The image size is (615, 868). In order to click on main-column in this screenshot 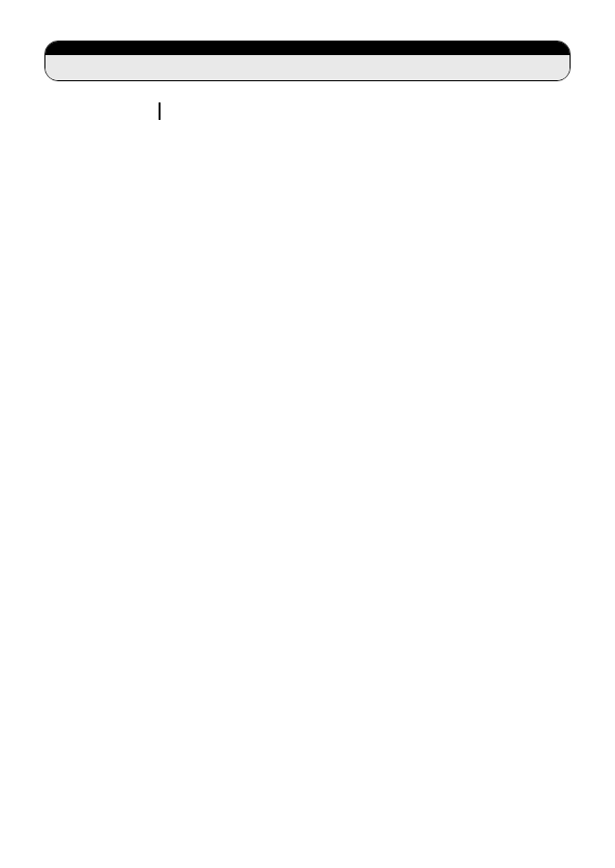, I will do `click(377, 111)`.